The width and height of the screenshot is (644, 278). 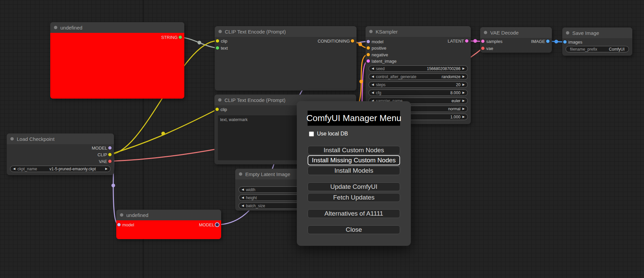 What do you see at coordinates (418, 68) in the screenshot?
I see `widget-seed: ◀ seed 156680208700286 ▶` at bounding box center [418, 68].